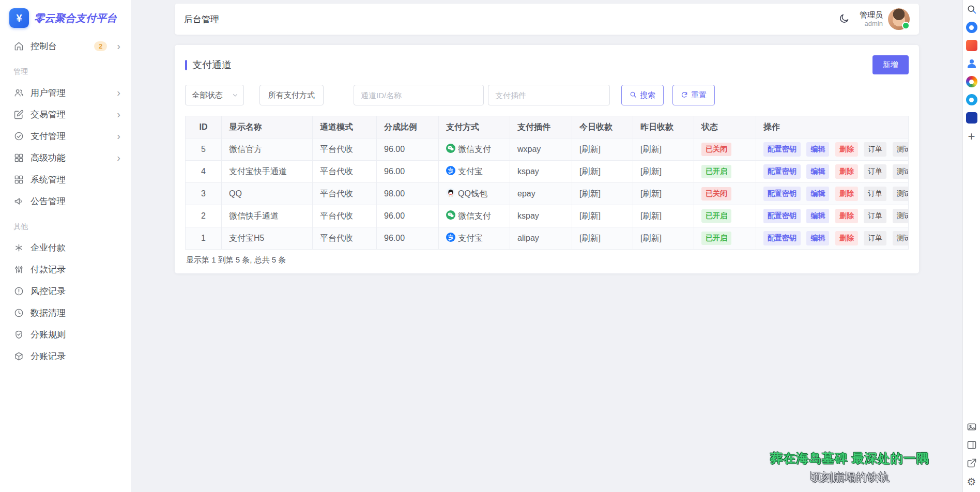  What do you see at coordinates (65, 334) in the screenshot?
I see `sidebar-item-split-rules: 分账规则` at bounding box center [65, 334].